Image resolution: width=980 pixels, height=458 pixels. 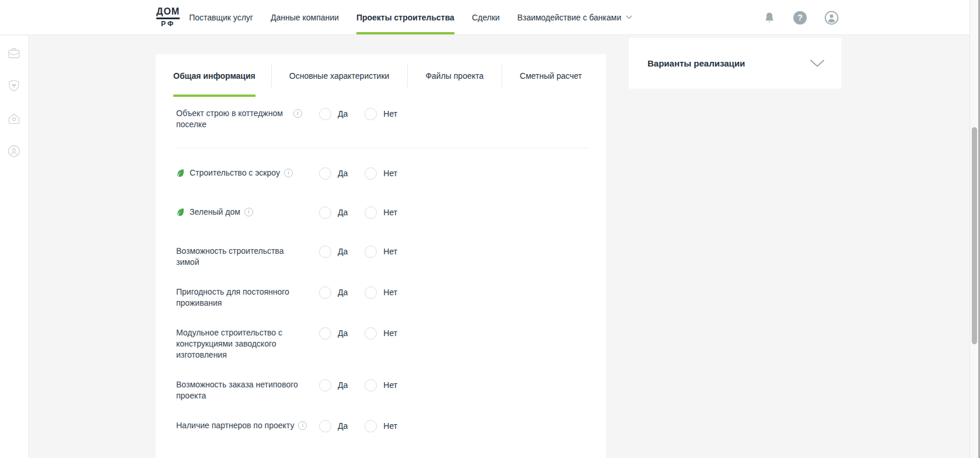 I want to click on vertical-scrollbar, so click(x=974, y=229).